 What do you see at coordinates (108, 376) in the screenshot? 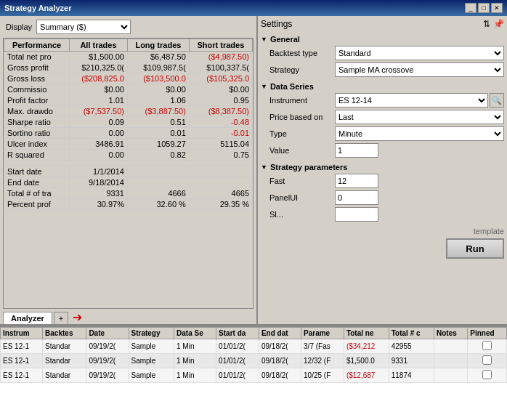
I see `cell: 09/19/2(` at bounding box center [108, 376].